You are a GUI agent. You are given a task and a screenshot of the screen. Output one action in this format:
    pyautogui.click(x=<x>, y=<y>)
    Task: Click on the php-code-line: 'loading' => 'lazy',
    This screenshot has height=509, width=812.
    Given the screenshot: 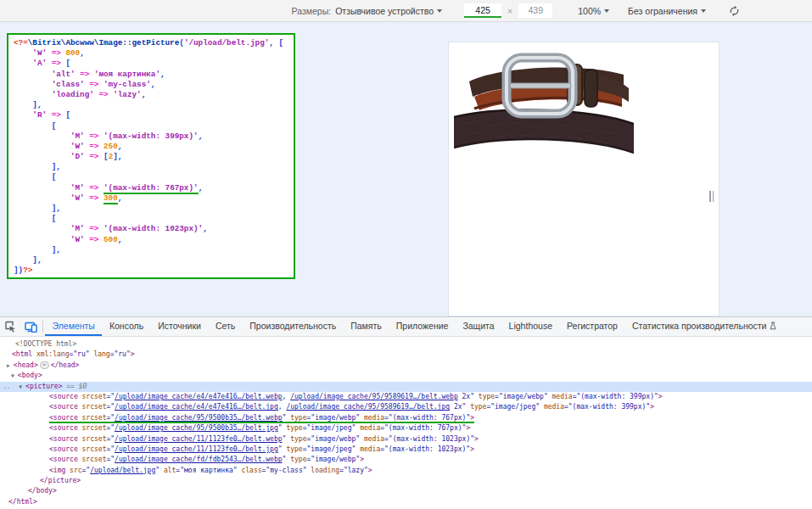 What is the action you would take?
    pyautogui.click(x=154, y=95)
    